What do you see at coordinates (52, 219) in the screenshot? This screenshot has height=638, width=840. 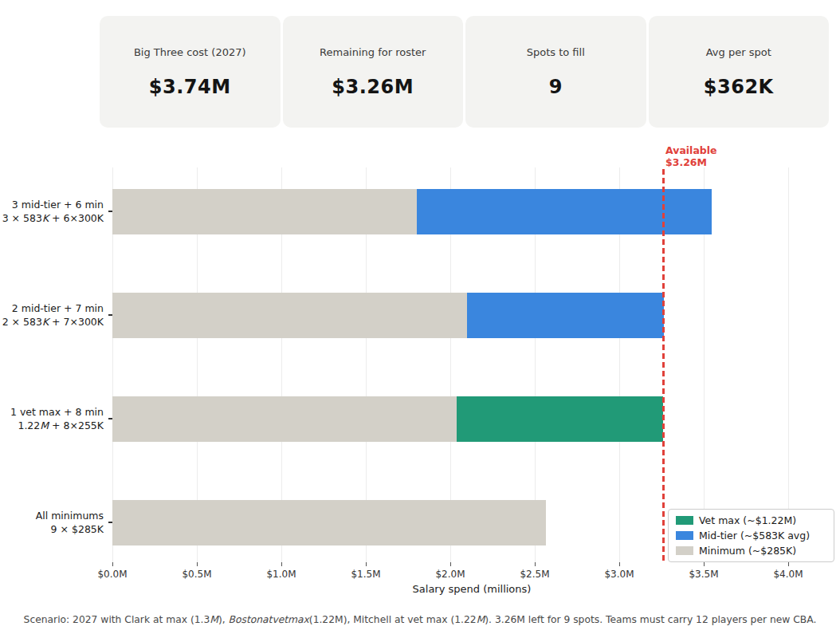 I see `y-axis-label-line2: 3 × 583K + 6×300K` at bounding box center [52, 219].